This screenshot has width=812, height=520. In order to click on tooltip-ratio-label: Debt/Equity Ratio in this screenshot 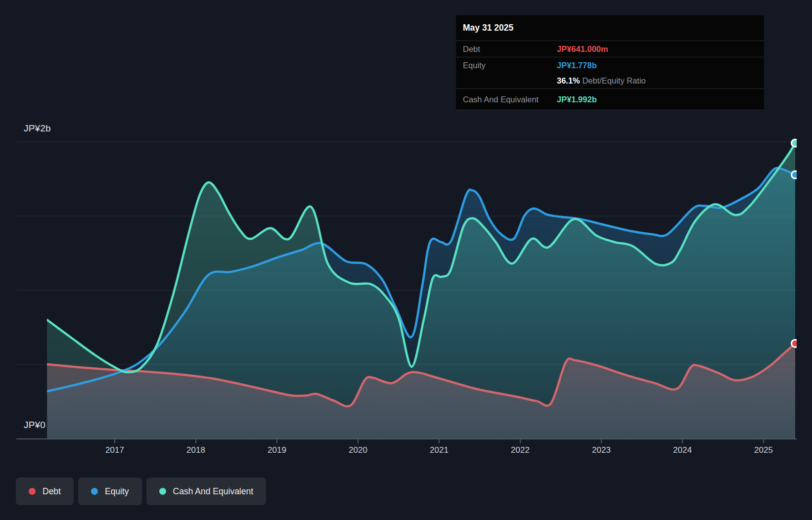, I will do `click(614, 81)`.